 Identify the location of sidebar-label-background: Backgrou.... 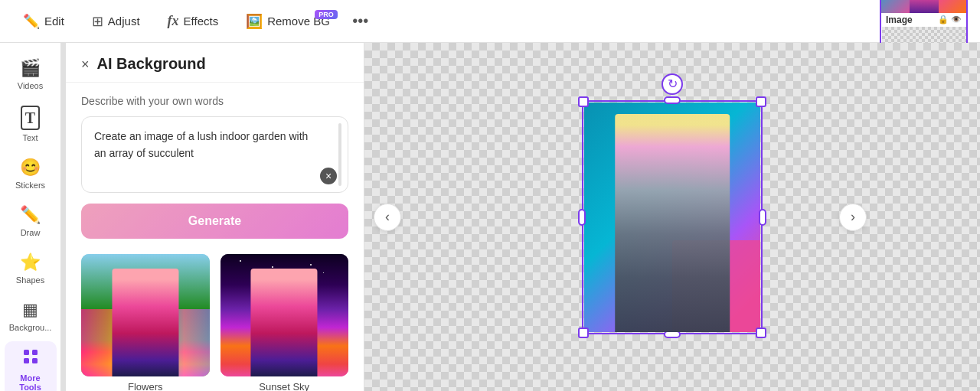
(31, 327).